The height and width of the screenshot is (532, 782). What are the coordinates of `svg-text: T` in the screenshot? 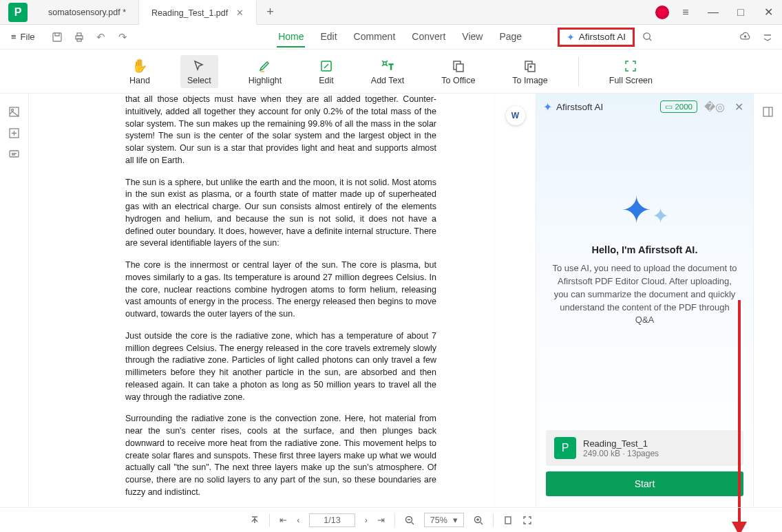 It's located at (391, 67).